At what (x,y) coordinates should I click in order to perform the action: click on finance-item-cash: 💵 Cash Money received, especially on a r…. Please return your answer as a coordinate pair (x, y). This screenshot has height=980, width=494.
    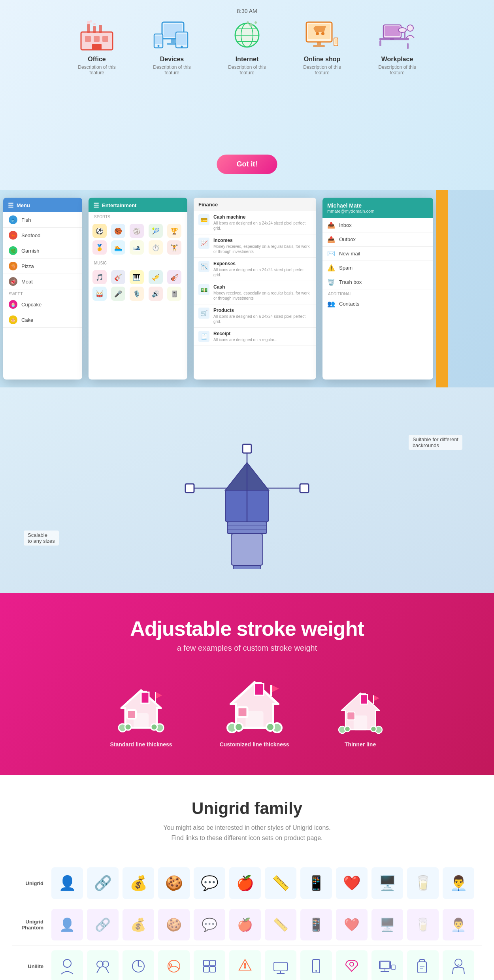
    Looking at the image, I should click on (255, 293).